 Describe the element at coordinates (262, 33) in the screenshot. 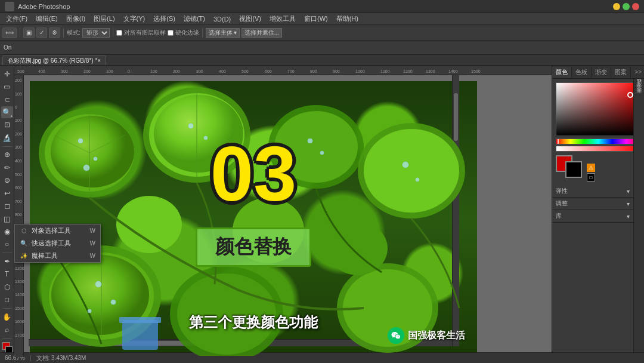

I see `select-and-mask-button: 选择并遮住...` at that location.